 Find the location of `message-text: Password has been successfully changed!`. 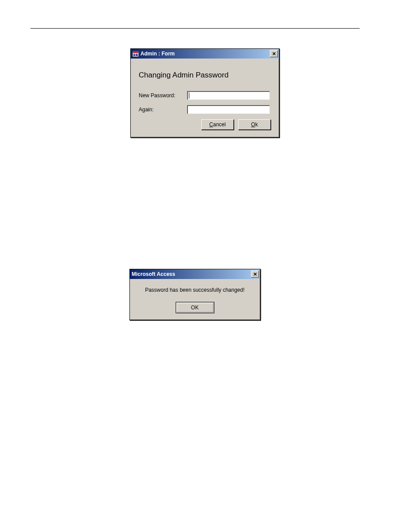

message-text: Password has been successfully changed! is located at coordinates (195, 290).